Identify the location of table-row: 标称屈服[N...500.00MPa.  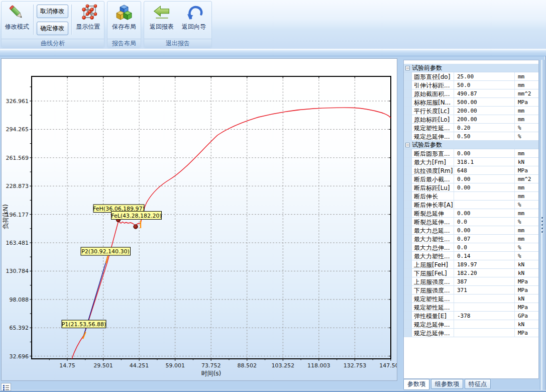
(471, 103).